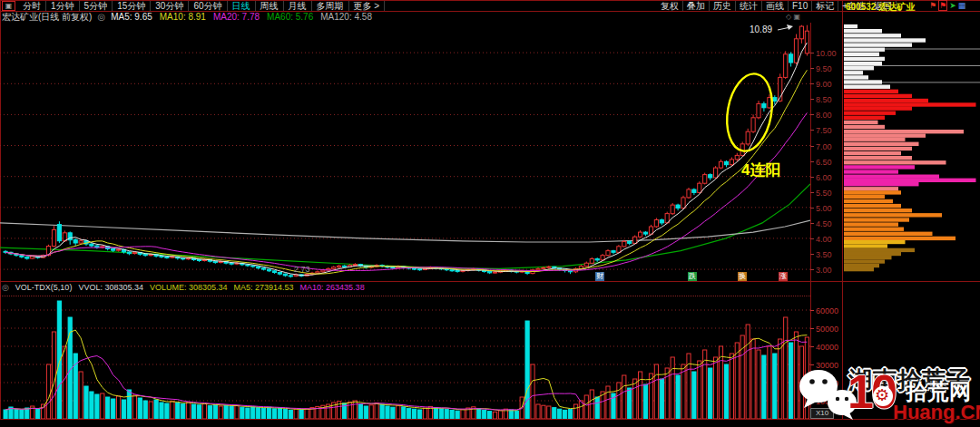 The width and height of the screenshot is (980, 427). What do you see at coordinates (824, 115) in the screenshot?
I see `price-tick-label: 8.00` at bounding box center [824, 115].